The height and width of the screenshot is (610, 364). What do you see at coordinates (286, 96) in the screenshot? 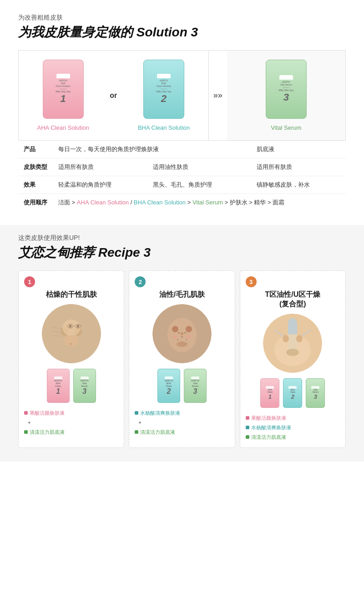
I see `product-vital: ARRTIAVital Serum———Milky Way Spa 3 Vita…` at bounding box center [286, 96].